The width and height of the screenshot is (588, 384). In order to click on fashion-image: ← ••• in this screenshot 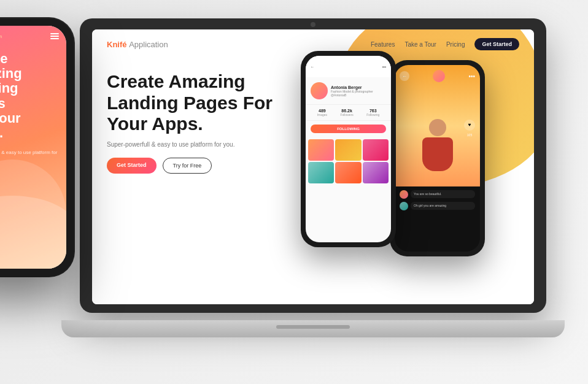, I will do `click(437, 126)`.